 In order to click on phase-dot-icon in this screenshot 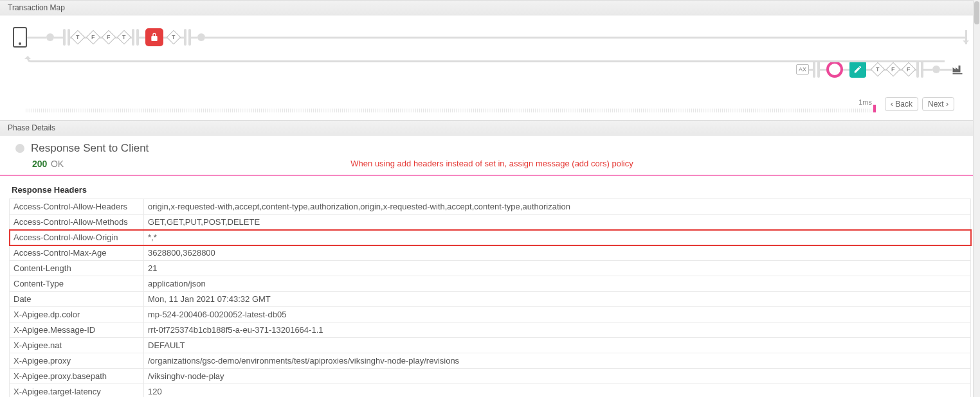, I will do `click(20, 148)`.